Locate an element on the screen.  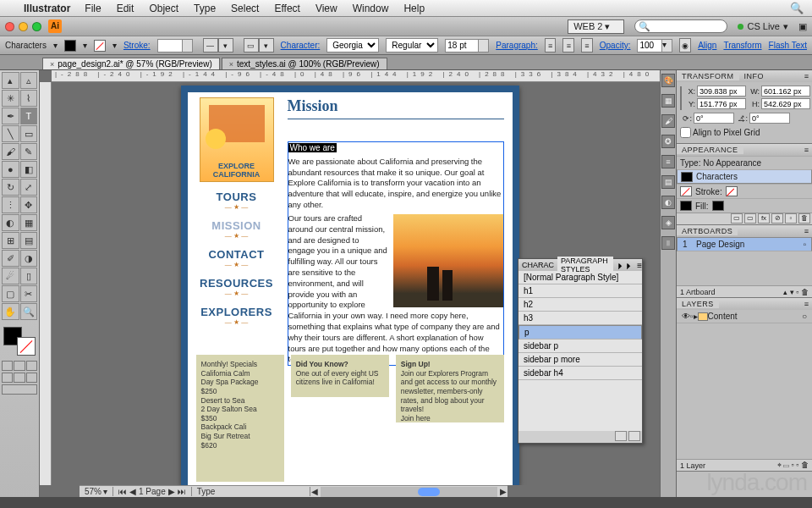
style-dropdown: ▾ is located at coordinates (266, 46).